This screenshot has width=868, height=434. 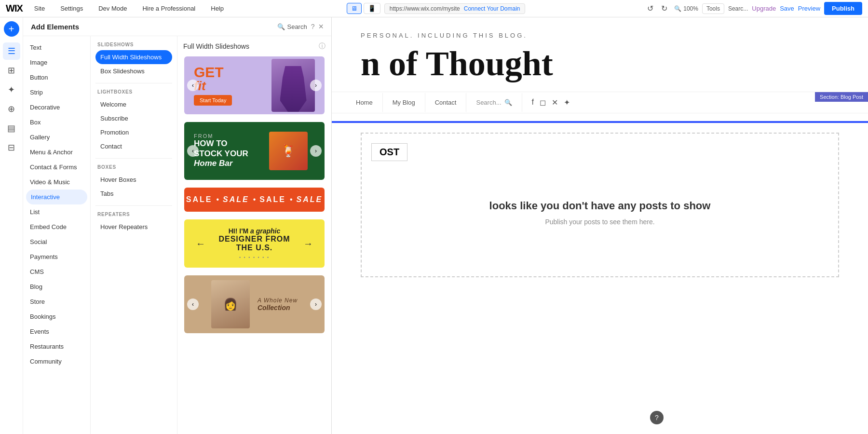 What do you see at coordinates (787, 9) in the screenshot?
I see `save-button: Save` at bounding box center [787, 9].